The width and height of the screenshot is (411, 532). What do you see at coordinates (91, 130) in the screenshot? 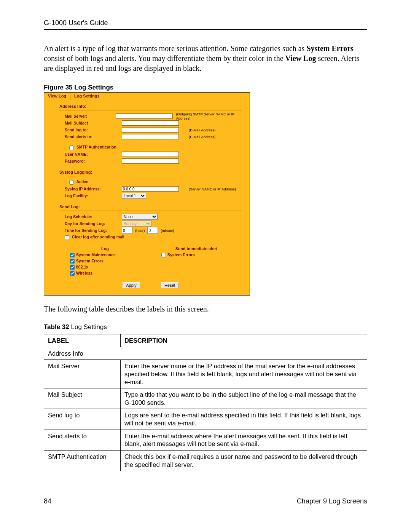
I see `label-send-log-to: Send log to:` at bounding box center [91, 130].